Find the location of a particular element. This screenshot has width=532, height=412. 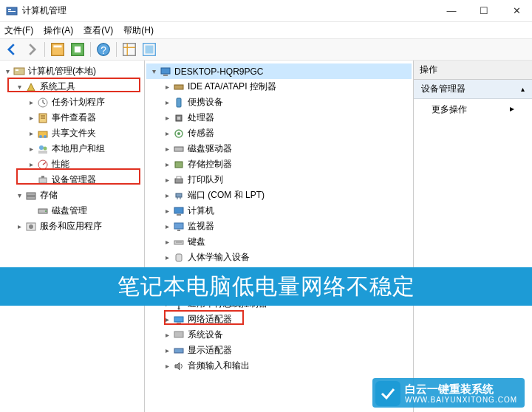

tree-label: 存储 is located at coordinates (49, 195).